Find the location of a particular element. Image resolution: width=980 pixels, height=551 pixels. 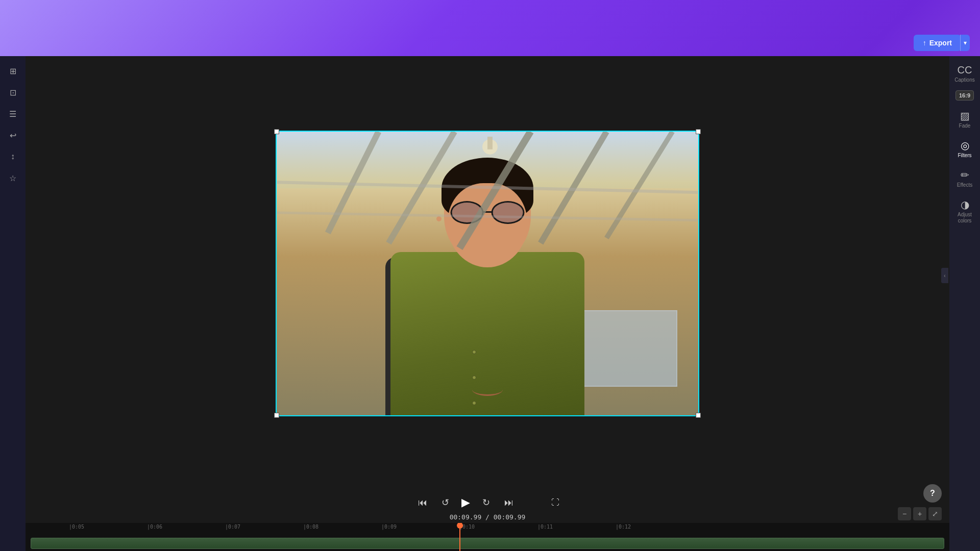

transform-button: ↕ is located at coordinates (13, 157).